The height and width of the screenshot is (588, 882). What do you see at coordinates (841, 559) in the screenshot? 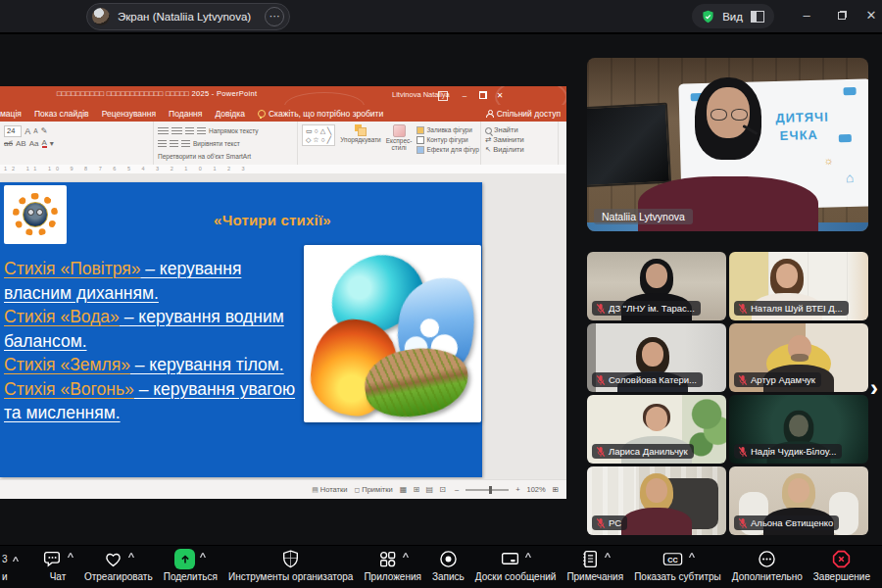
I see `end-meeting-icon` at bounding box center [841, 559].